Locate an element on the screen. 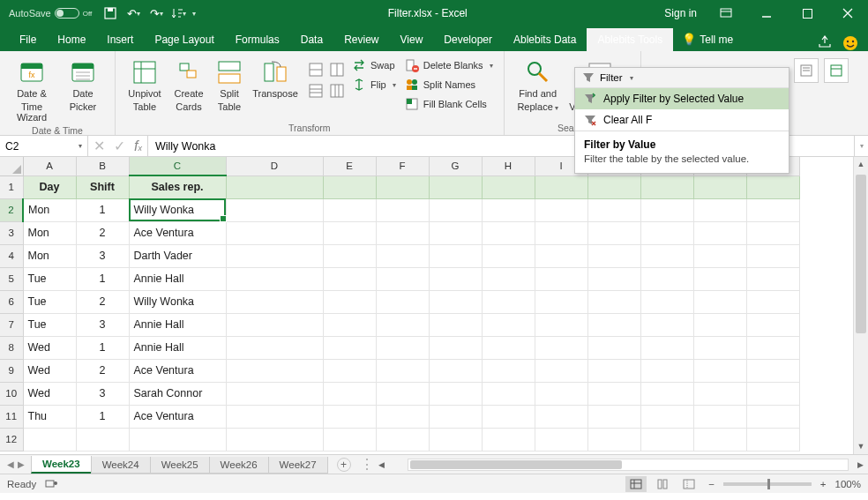 This screenshot has height=500, width=868. cell-J1 is located at coordinates (614, 187).